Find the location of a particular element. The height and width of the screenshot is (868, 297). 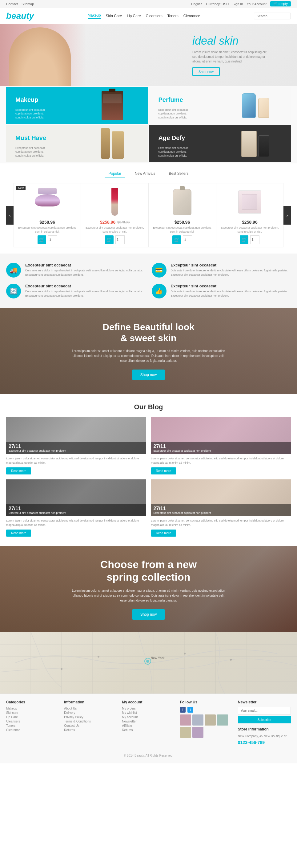

blog-image-4: 27/11 Excepteur sint occaecat cupidatat … is located at coordinates (221, 498).